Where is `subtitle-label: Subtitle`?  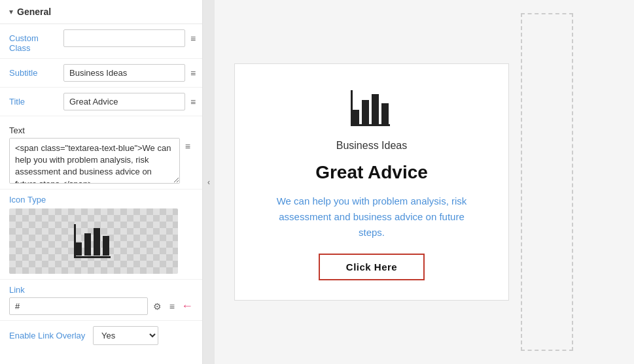
subtitle-label: Subtitle is located at coordinates (34, 71).